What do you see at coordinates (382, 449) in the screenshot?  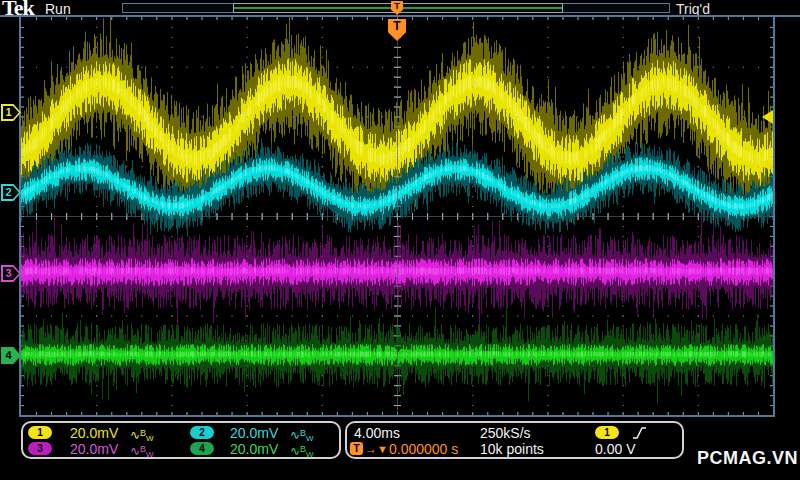 I see `trigger-marker-icon: ▼` at bounding box center [382, 449].